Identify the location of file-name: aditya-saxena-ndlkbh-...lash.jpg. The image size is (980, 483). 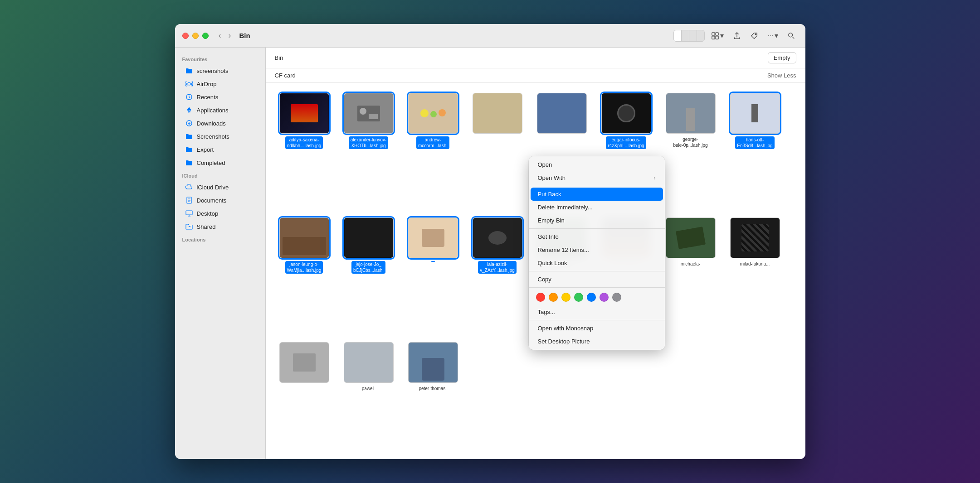
(304, 143).